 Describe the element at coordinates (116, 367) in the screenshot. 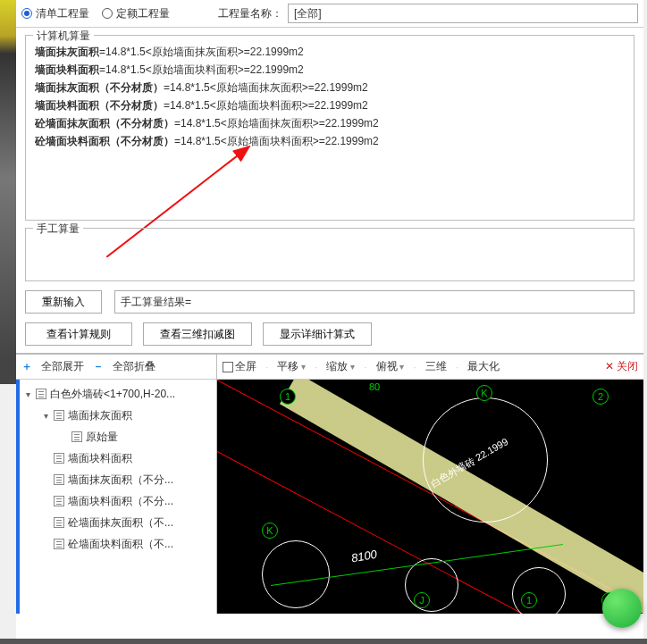

I see `tree-toolbar: ＋ 全部展开 － 全部折叠` at that location.